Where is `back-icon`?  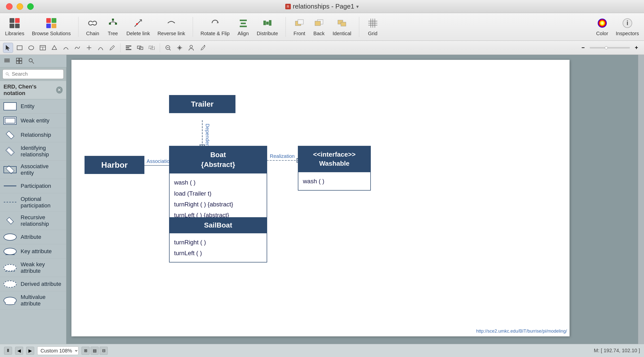 back-icon is located at coordinates (319, 23).